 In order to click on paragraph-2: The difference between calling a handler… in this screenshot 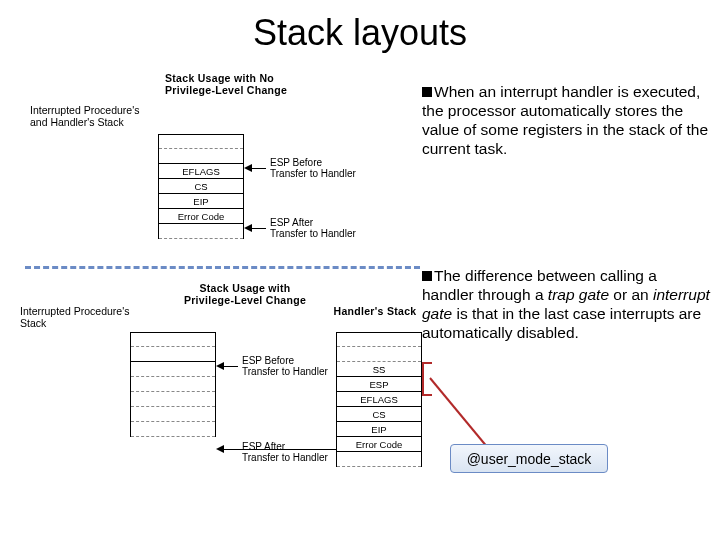, I will do `click(566, 304)`.